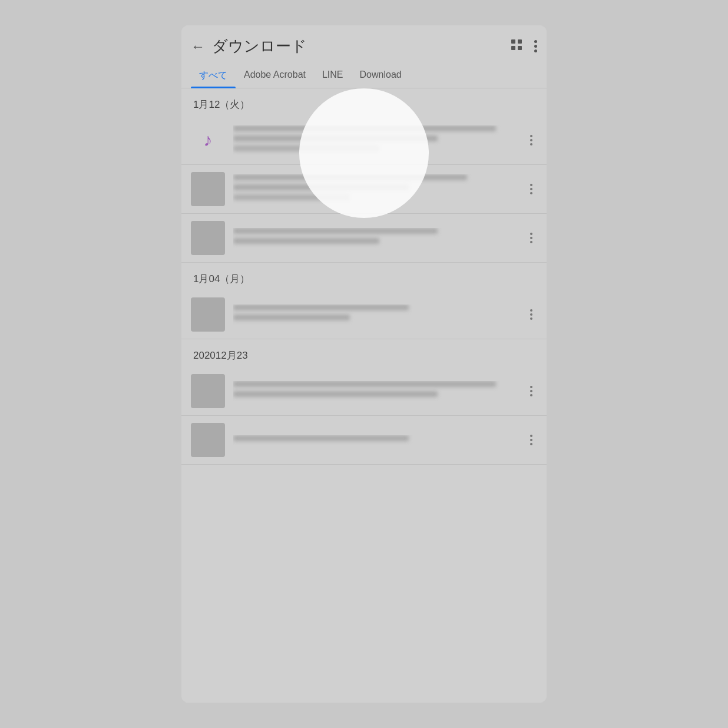 Image resolution: width=728 pixels, height=728 pixels. Describe the element at coordinates (364, 353) in the screenshot. I see `section-header-dec23: 202012月23` at that location.